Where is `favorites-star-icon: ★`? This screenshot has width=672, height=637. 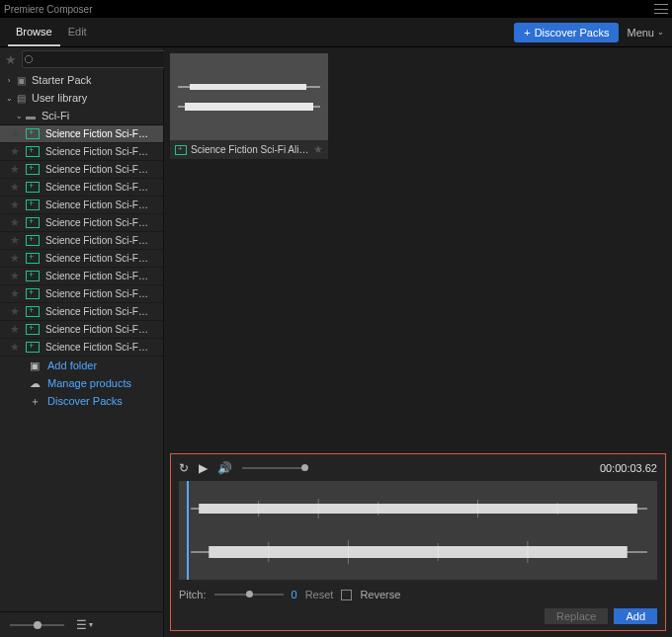
favorites-star-icon: ★ is located at coordinates (11, 59).